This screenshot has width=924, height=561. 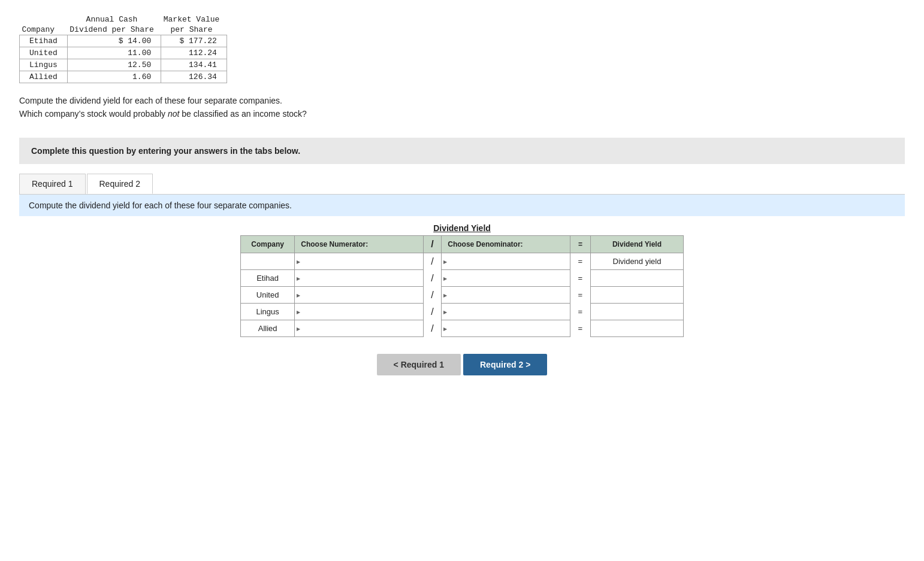 I want to click on header-row-2: Company Dividend per Share per Share, so click(x=123, y=30).